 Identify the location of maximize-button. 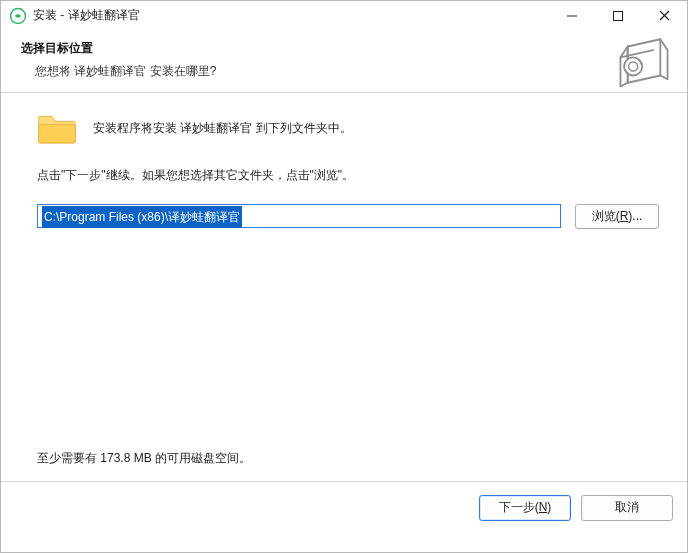
(618, 16).